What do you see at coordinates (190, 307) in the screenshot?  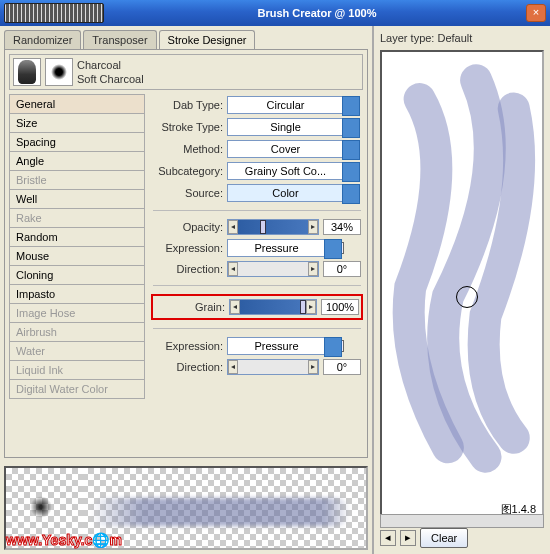 I see `grain-label: Grain:` at bounding box center [190, 307].